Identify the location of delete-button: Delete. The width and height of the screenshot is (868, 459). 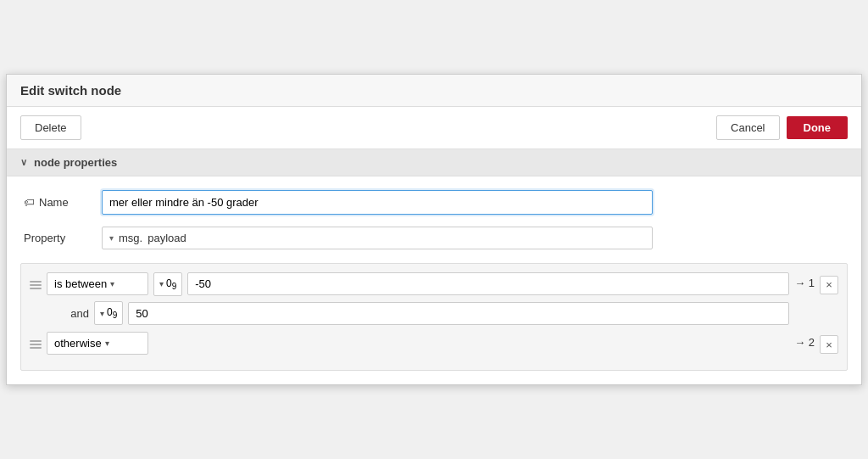
(51, 127).